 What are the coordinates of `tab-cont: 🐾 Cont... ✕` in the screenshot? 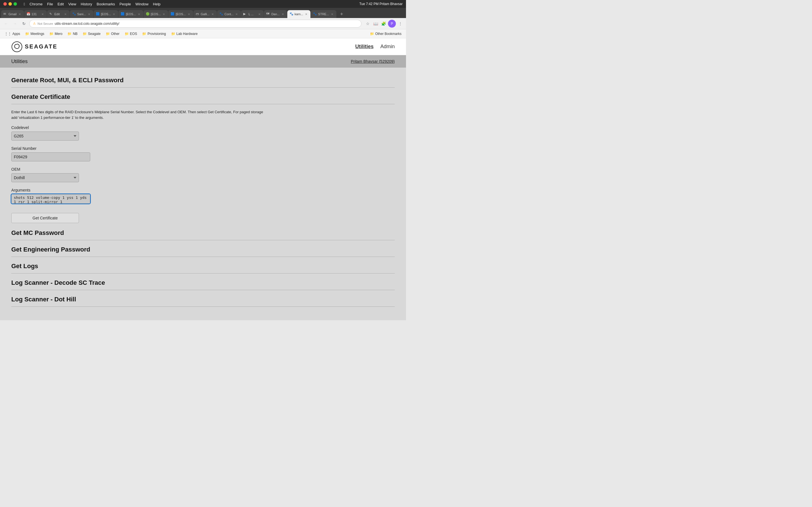 It's located at (229, 14).